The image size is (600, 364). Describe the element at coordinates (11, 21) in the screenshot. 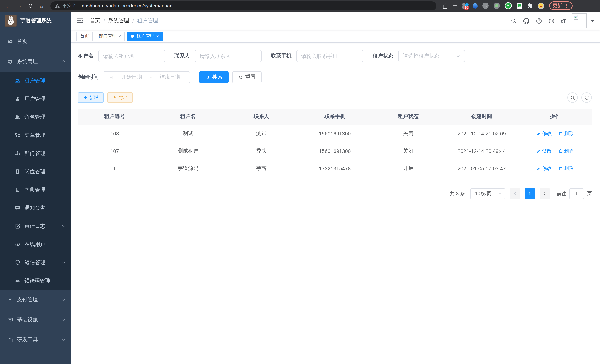

I see `app-logo-image` at that location.